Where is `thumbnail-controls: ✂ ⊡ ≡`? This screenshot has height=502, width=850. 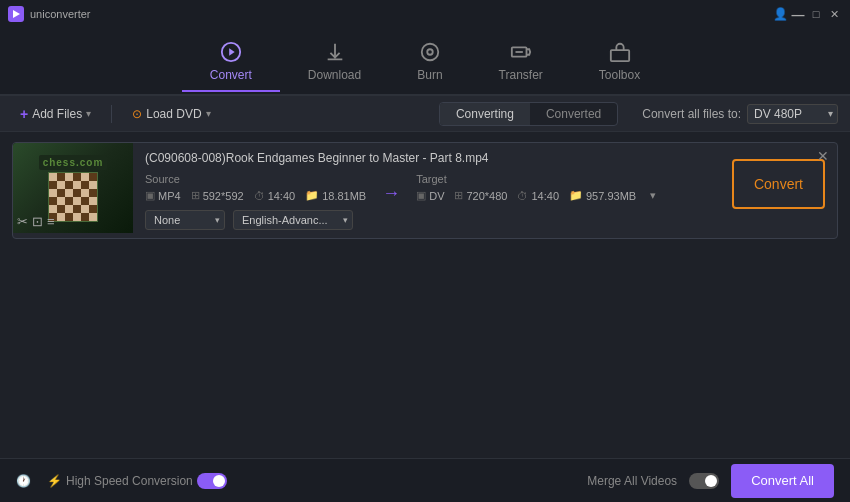
thumbnail-controls: ✂ ⊡ ≡ is located at coordinates (36, 222).